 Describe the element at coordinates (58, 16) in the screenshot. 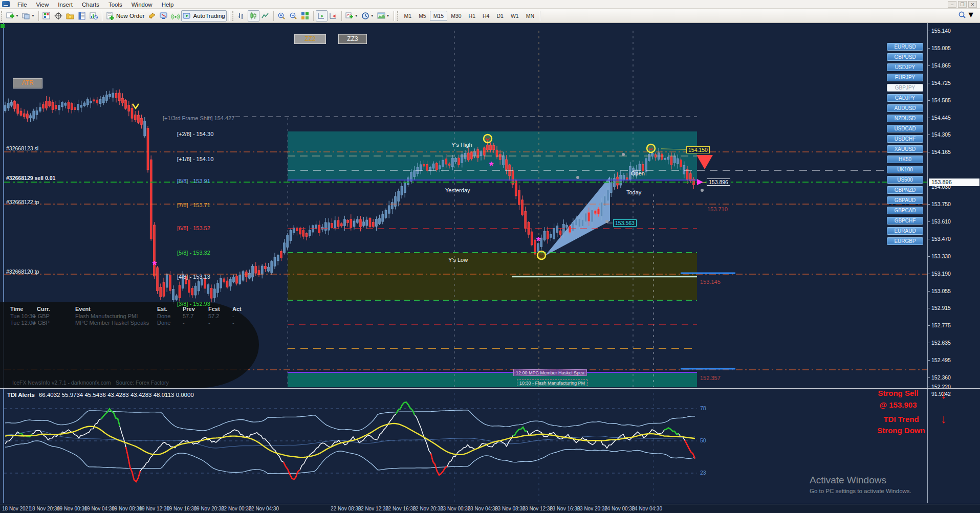

I see `crosshair-button` at that location.